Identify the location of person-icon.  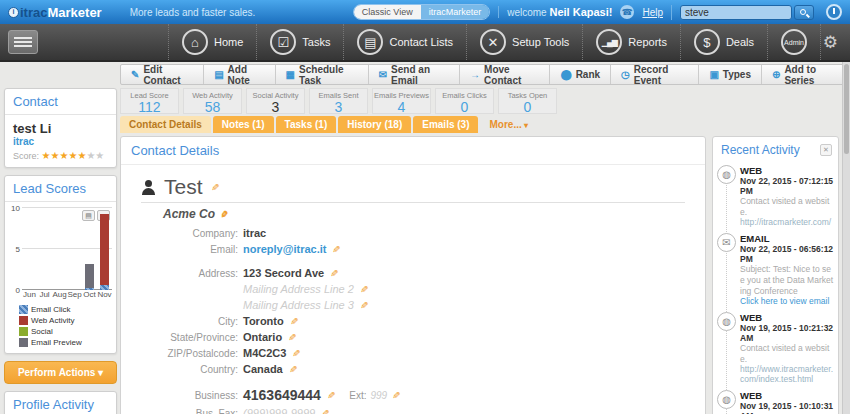
(148, 188).